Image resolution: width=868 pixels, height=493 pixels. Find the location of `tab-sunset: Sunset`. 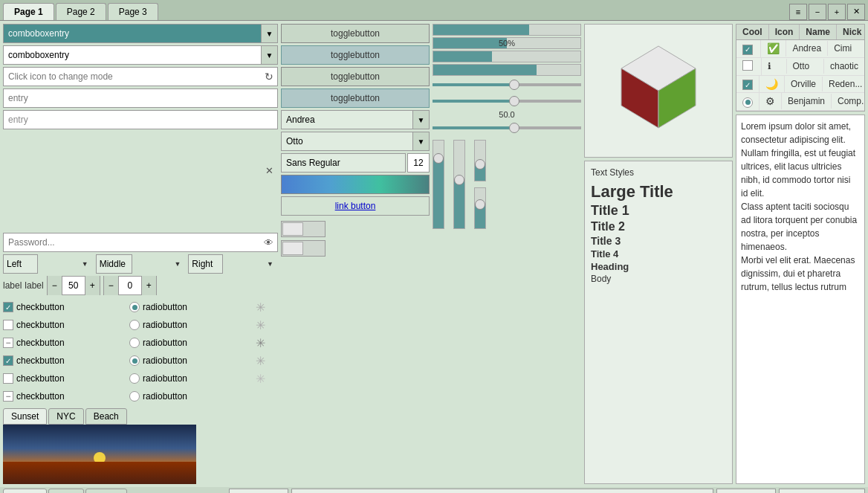

tab-sunset: Sunset is located at coordinates (25, 416).